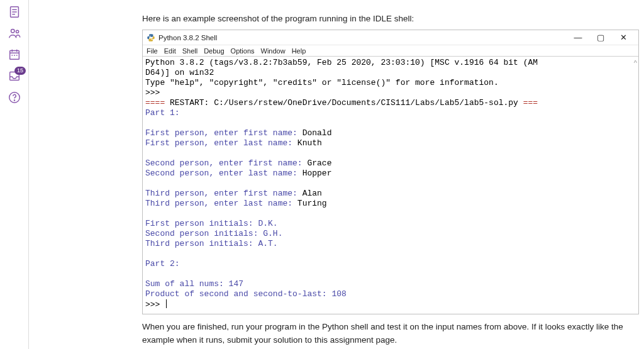  What do you see at coordinates (635, 63) in the screenshot?
I see `scrollbar-hint: ^` at bounding box center [635, 63].